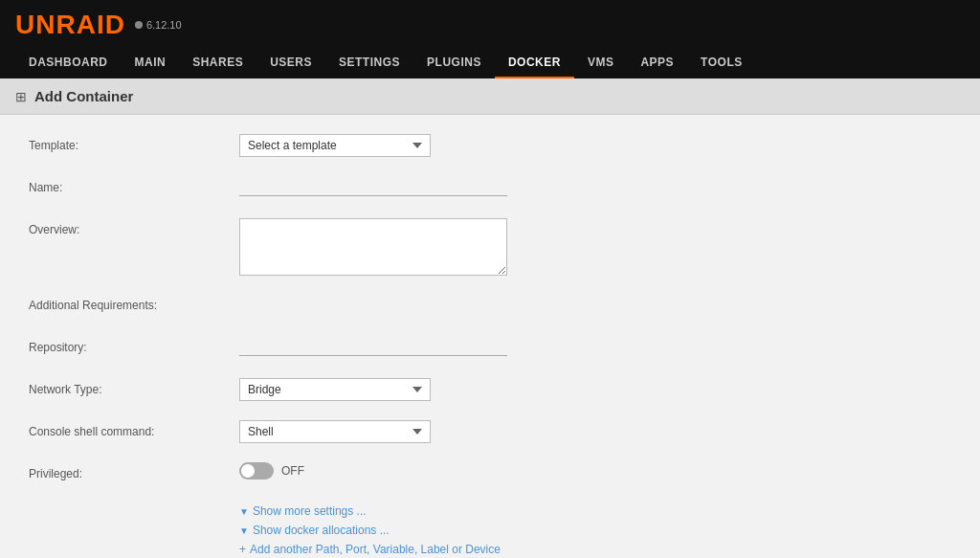  Describe the element at coordinates (601, 63) in the screenshot. I see `nav-vms: VMS` at that location.